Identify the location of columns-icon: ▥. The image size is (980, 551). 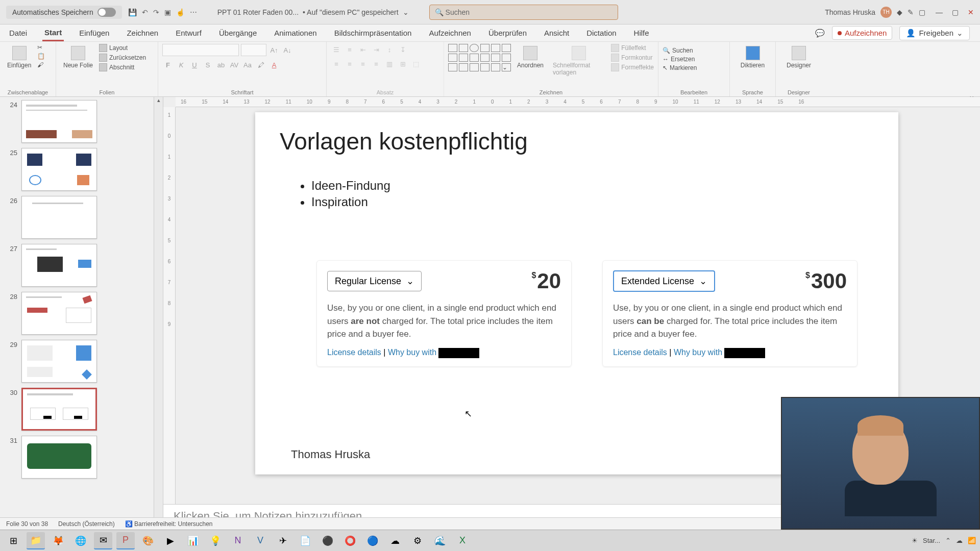
(389, 64).